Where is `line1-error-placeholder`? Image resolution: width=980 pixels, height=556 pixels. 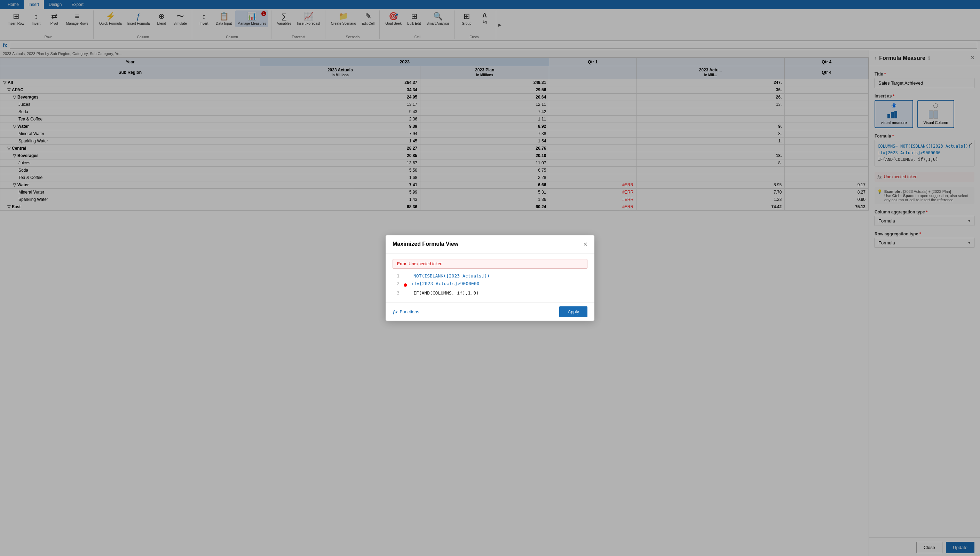 line1-error-placeholder is located at coordinates (406, 276).